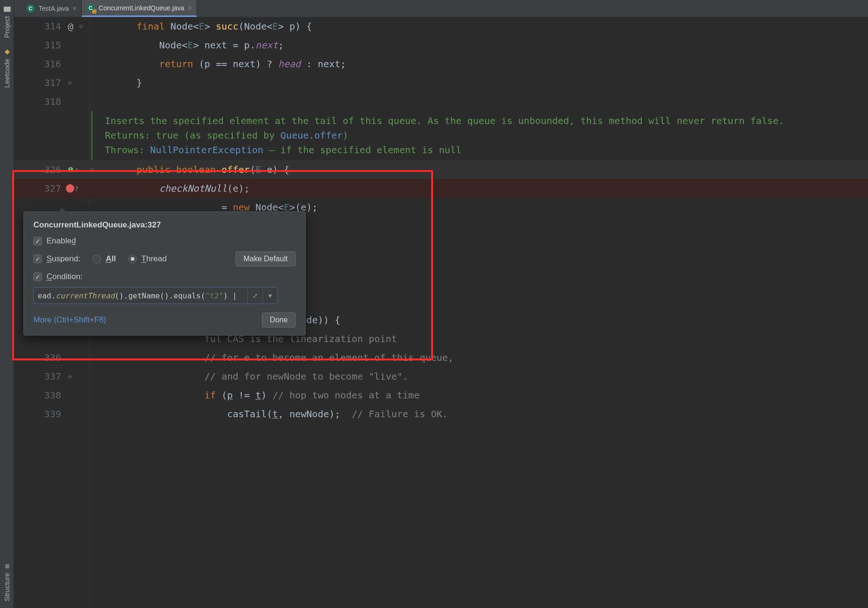  Describe the element at coordinates (479, 395) in the screenshot. I see `code-text: if (p != t) // hop two nodes at a time` at that location.